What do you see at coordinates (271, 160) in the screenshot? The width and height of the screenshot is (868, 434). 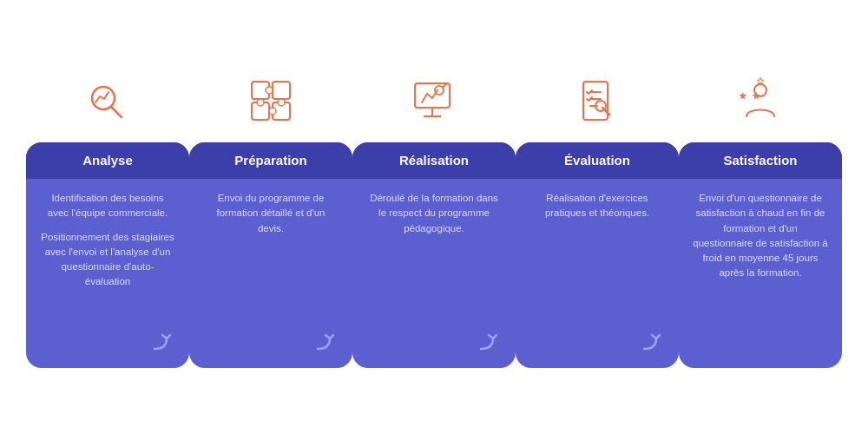 I see `preparation-title: Préparation` at bounding box center [271, 160].